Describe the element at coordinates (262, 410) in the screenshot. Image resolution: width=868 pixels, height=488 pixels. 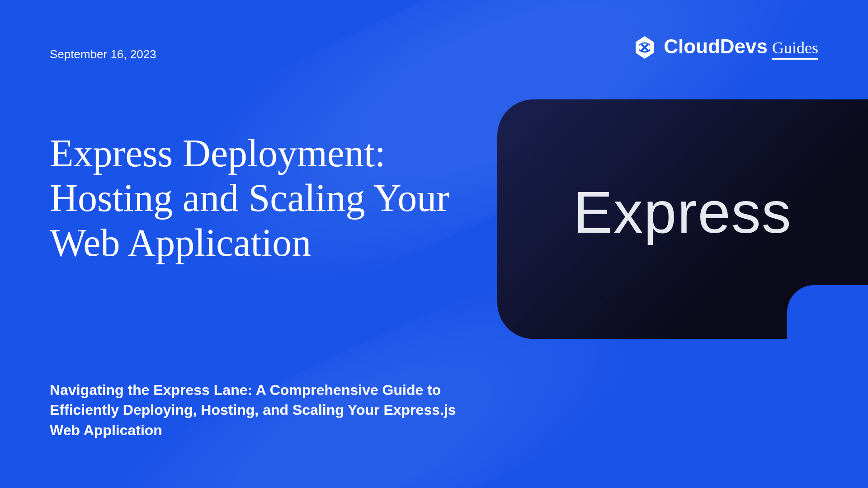
I see `page-subtitle: Navigating the Express Lane: A Comprehen…` at that location.